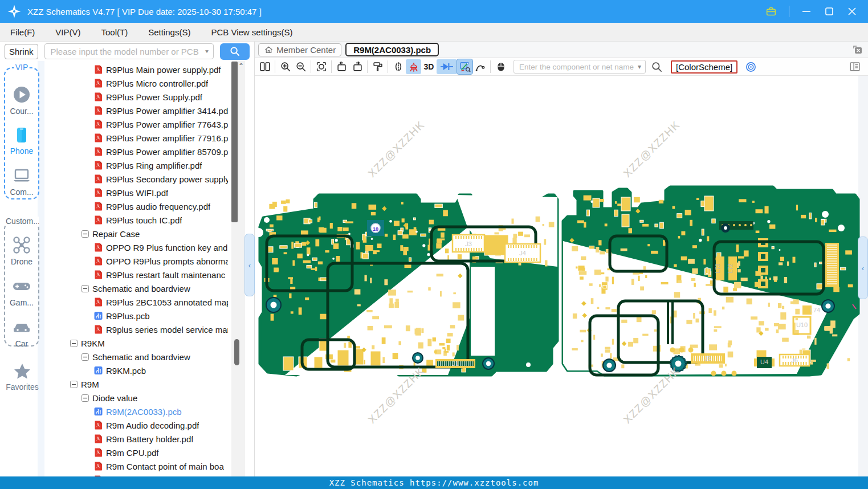 The image size is (868, 489). Describe the element at coordinates (136, 475) in the screenshot. I see `tree-item` at that location.